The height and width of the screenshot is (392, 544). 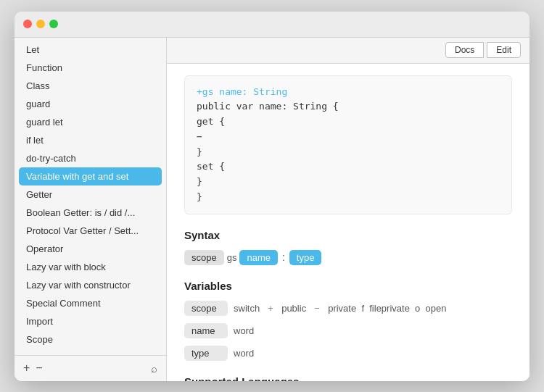 I want to click on remove-item-button: −, so click(x=39, y=368).